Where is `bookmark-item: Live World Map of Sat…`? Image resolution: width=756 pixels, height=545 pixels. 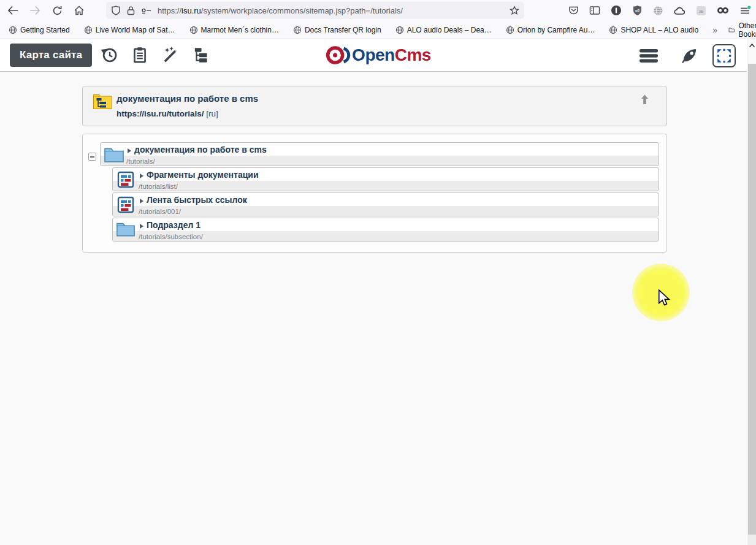
bookmark-item: Live World Map of Sat… is located at coordinates (130, 30).